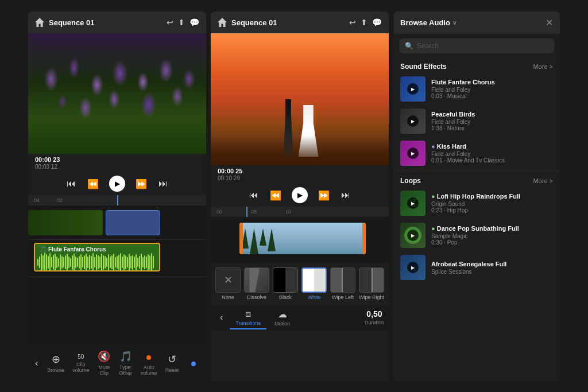 The image size is (588, 392). I want to click on left-timecode-total: 00:03 12, so click(117, 166).